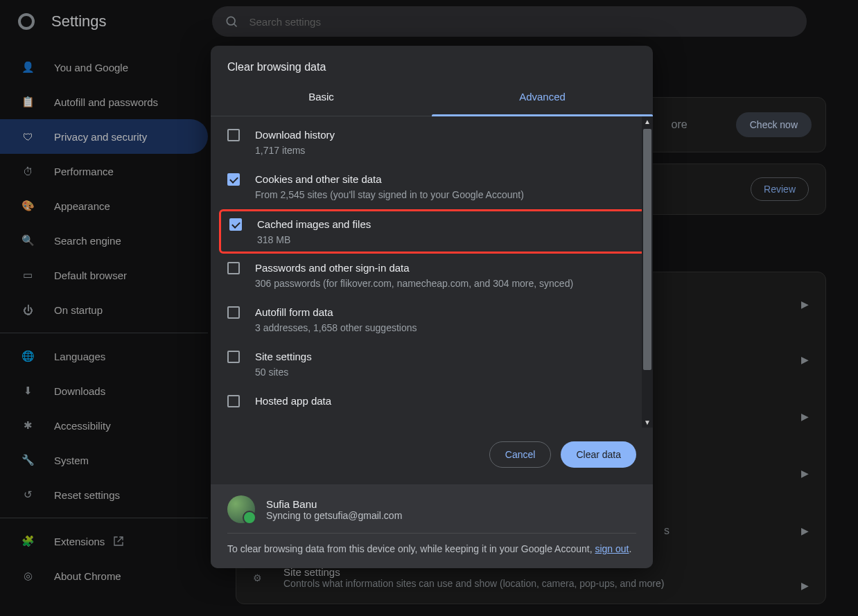 This screenshot has height=616, width=858. I want to click on dialog-actions: Cancel Clear data, so click(432, 456).